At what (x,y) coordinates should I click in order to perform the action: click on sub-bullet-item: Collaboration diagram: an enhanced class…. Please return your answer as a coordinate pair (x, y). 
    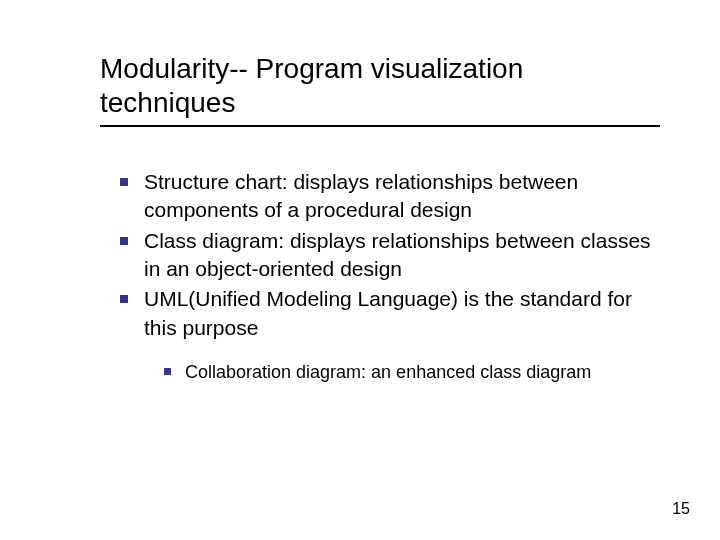
    Looking at the image, I should click on (412, 372).